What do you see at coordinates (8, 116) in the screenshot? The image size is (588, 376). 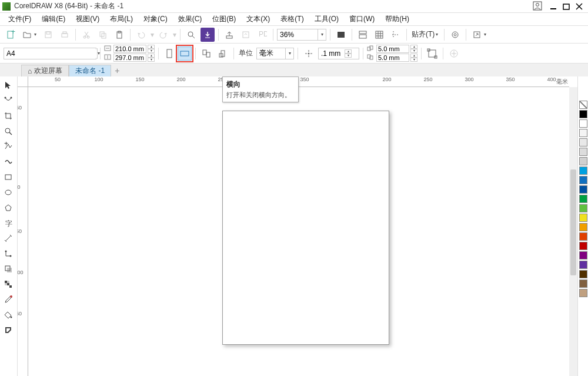 I see `crop-tool` at bounding box center [8, 116].